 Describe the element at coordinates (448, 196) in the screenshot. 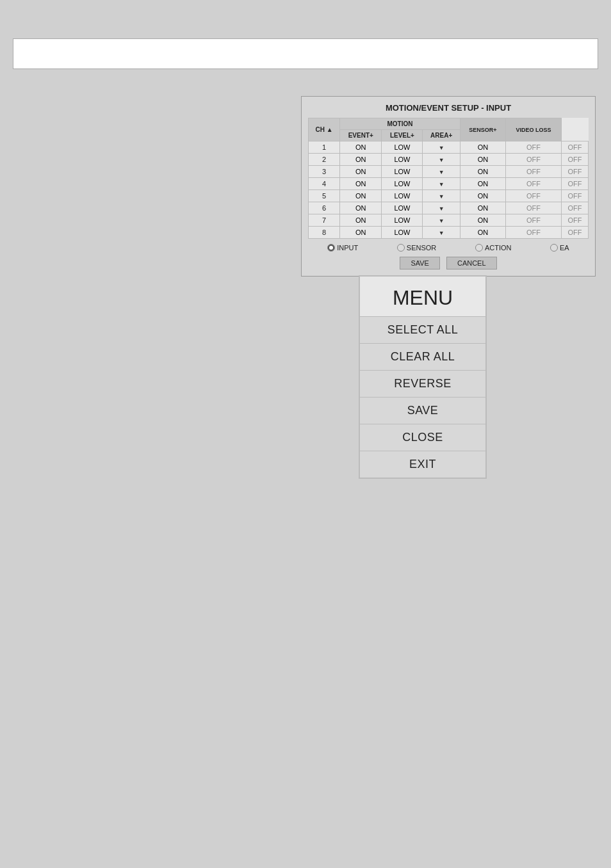

I see `table-row: 5 ON LOW ▼ ON OFF OFF` at that location.